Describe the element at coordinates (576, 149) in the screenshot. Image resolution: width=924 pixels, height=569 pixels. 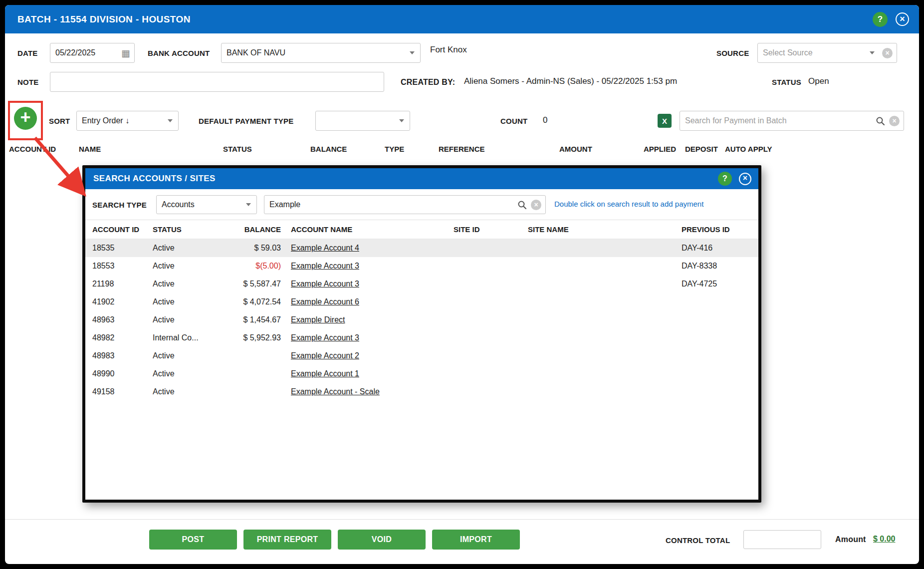
I see `batch-col-amount: AMOUNT` at that location.